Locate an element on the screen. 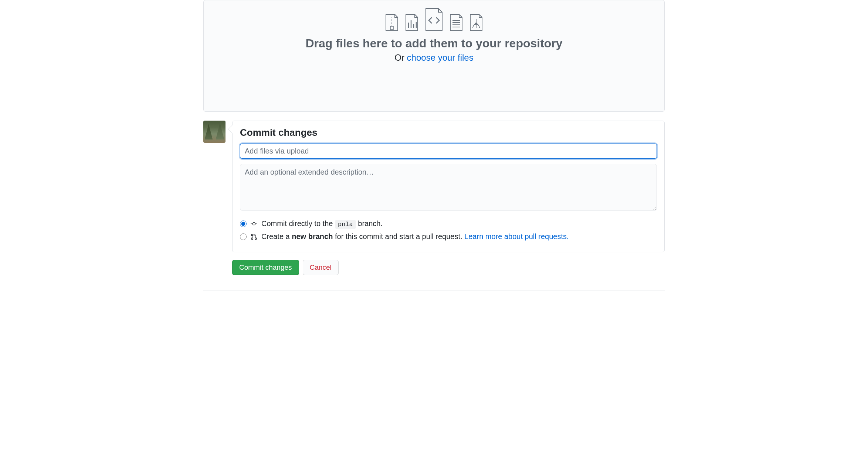  pdf-file-icon is located at coordinates (476, 23).